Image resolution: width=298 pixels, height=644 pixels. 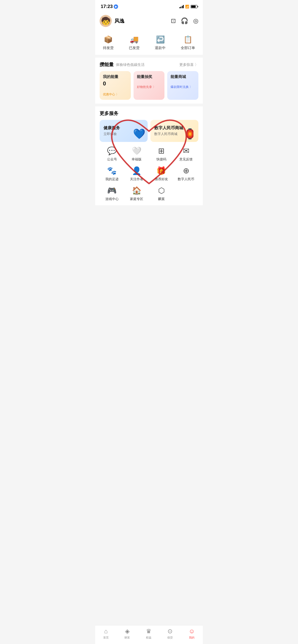 I want to click on follow-icon: 👤, so click(x=137, y=171).